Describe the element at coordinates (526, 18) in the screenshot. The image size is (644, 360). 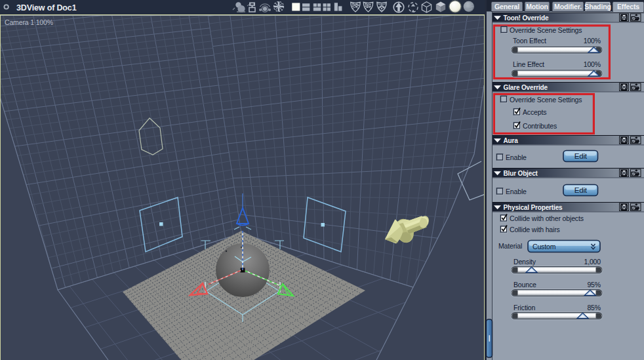
I see `svg-text: Toon! Override` at that location.